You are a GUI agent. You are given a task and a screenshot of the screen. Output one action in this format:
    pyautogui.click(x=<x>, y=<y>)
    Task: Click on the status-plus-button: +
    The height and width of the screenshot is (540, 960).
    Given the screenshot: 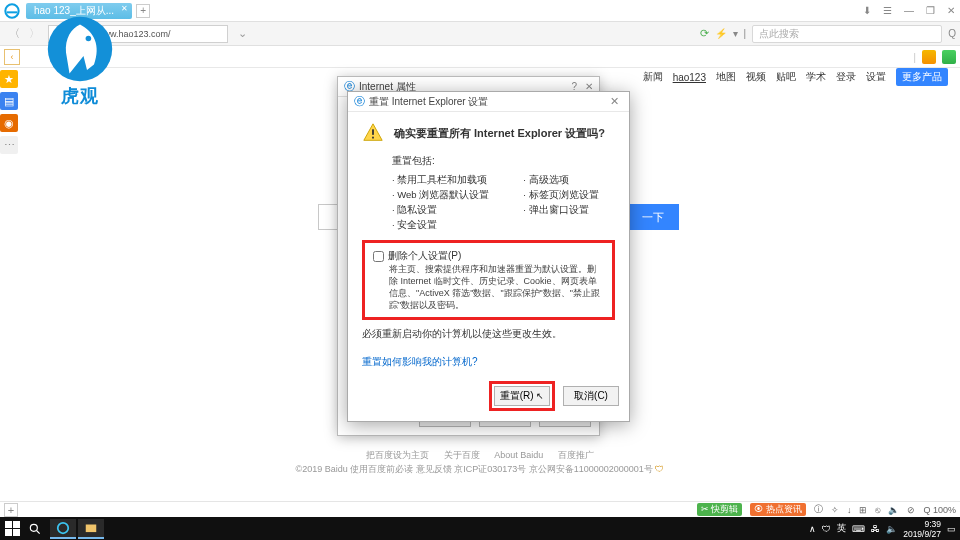 What is the action you would take?
    pyautogui.click(x=11, y=510)
    